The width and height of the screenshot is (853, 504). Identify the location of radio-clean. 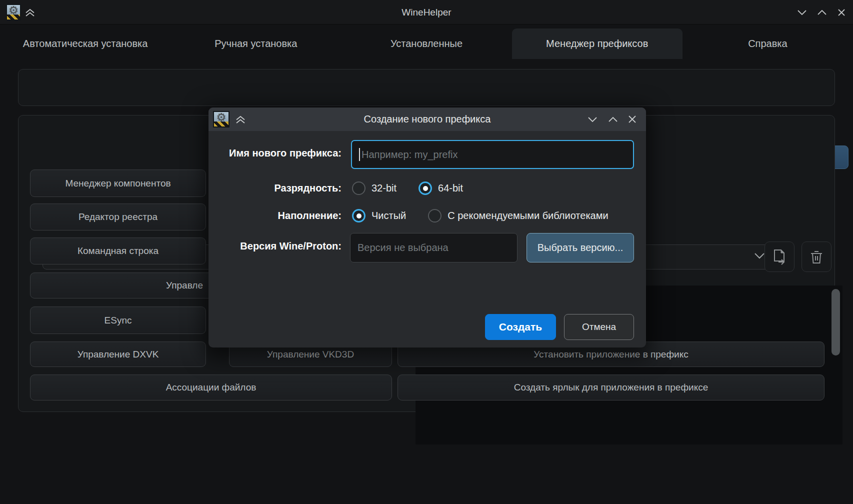
(359, 216).